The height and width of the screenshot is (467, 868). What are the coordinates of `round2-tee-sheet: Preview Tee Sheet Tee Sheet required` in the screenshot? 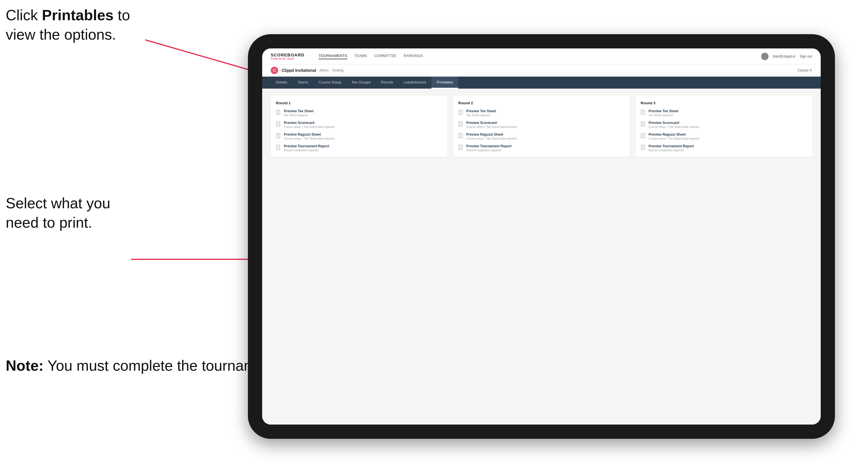 It's located at (541, 113).